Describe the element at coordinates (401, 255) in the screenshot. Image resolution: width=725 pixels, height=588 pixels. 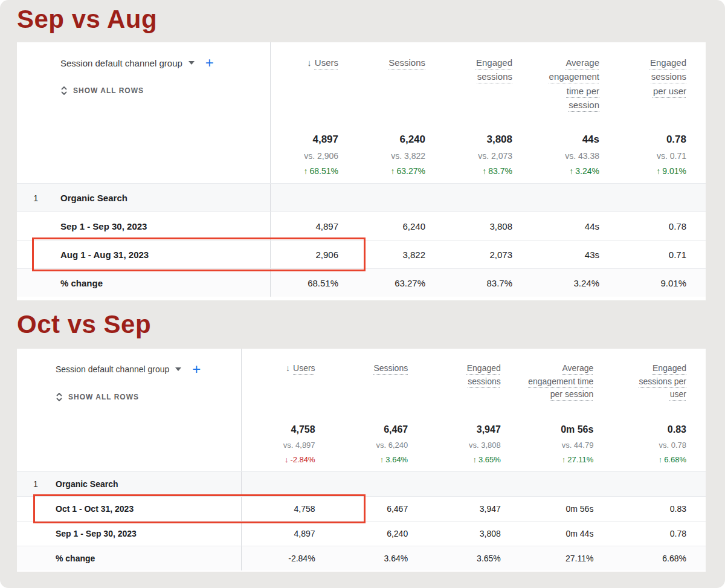
I see `cell-value: 3,822` at that location.